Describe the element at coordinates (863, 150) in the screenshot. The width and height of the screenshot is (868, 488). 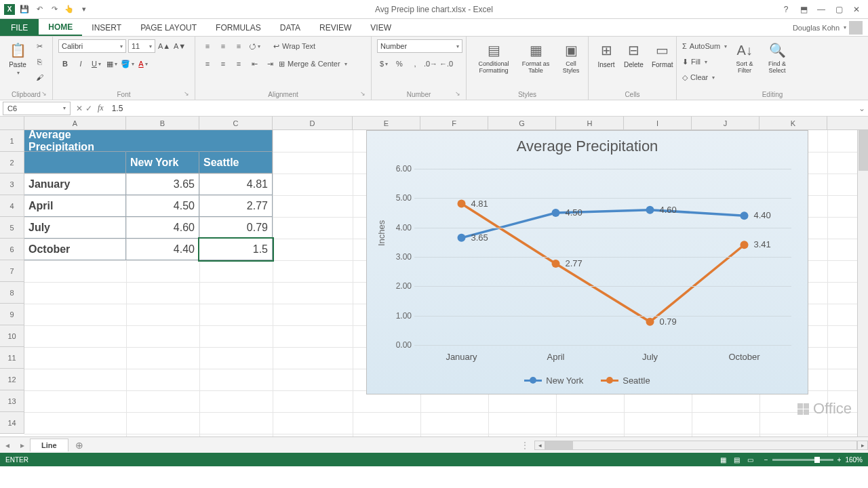
I see `scroll-thumb` at that location.